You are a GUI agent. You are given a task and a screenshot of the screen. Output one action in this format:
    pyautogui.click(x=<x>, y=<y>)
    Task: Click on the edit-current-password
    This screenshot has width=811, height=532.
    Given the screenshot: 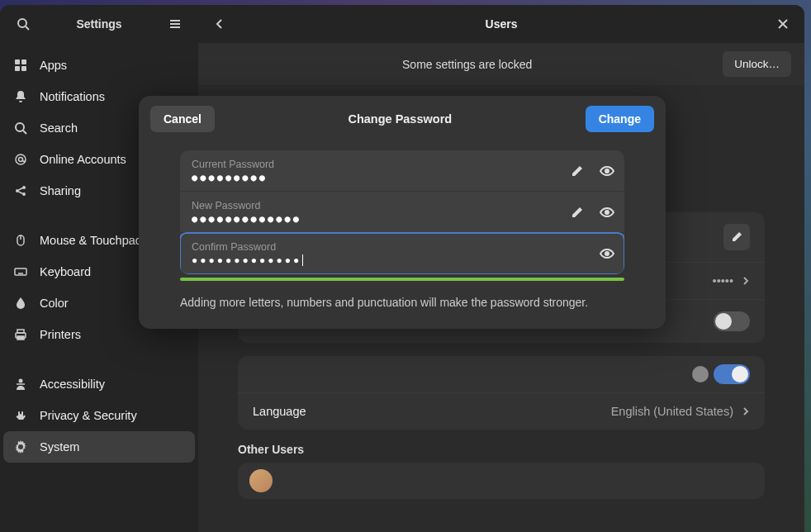 What is the action you would take?
    pyautogui.click(x=577, y=171)
    